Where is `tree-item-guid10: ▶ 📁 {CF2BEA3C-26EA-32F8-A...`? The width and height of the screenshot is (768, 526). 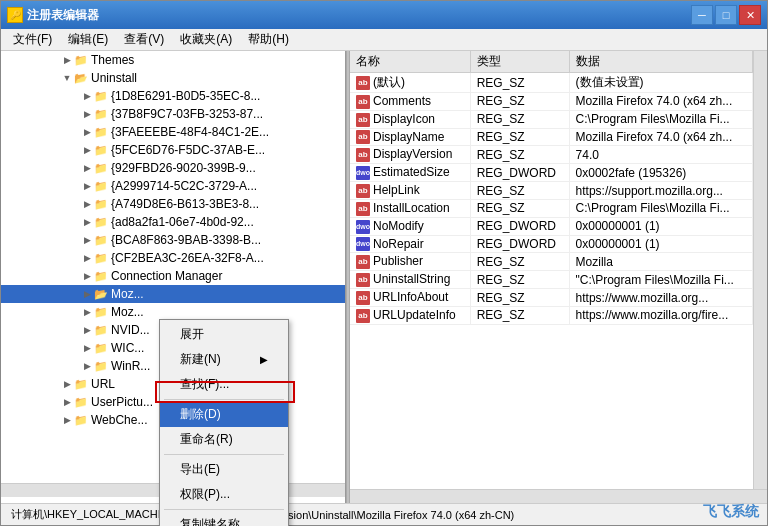
tree-item-guid10: ▶ 📁 {CF2BEA3C-26EA-32F8-A... is located at coordinates (173, 258).